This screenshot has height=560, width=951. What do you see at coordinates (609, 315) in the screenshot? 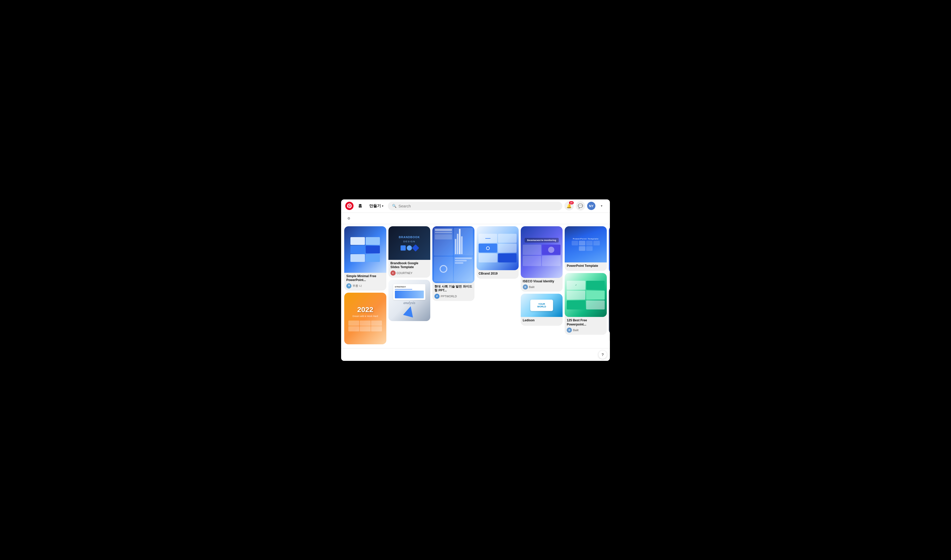
I see `list-item: 저장 윤 윤连朗` at bounding box center [609, 315].